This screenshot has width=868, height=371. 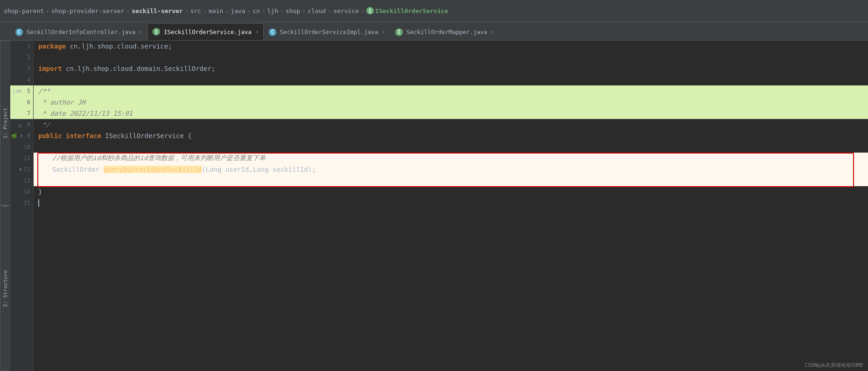 What do you see at coordinates (6, 123) in the screenshot?
I see `project-label-text: 1: Project` at bounding box center [6, 123].